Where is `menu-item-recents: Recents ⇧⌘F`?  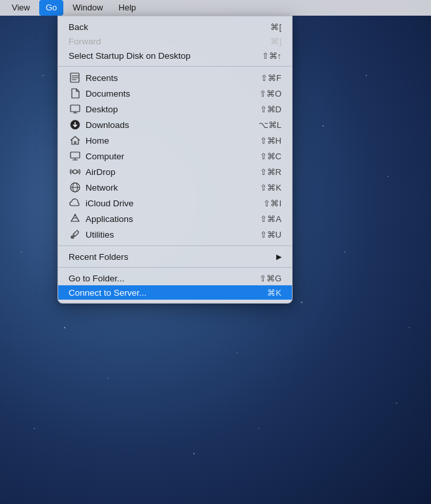 menu-item-recents: Recents ⇧⌘F is located at coordinates (175, 78).